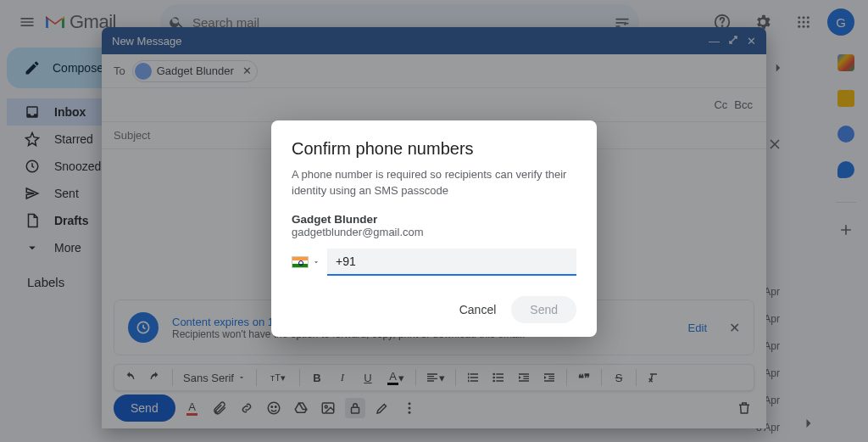  Describe the element at coordinates (434, 232) in the screenshot. I see `recipient-email: gadgetblunder@gmail.com` at that location.